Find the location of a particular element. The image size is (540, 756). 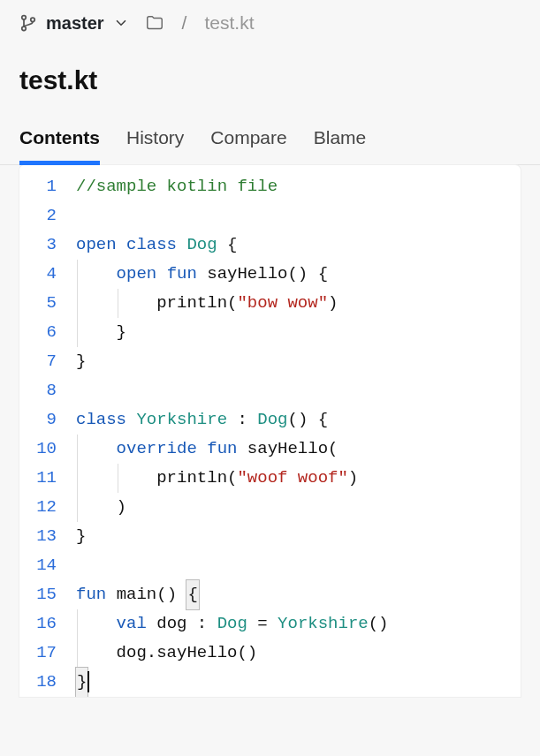

code-line: dog.sayHello() is located at coordinates (299, 654).